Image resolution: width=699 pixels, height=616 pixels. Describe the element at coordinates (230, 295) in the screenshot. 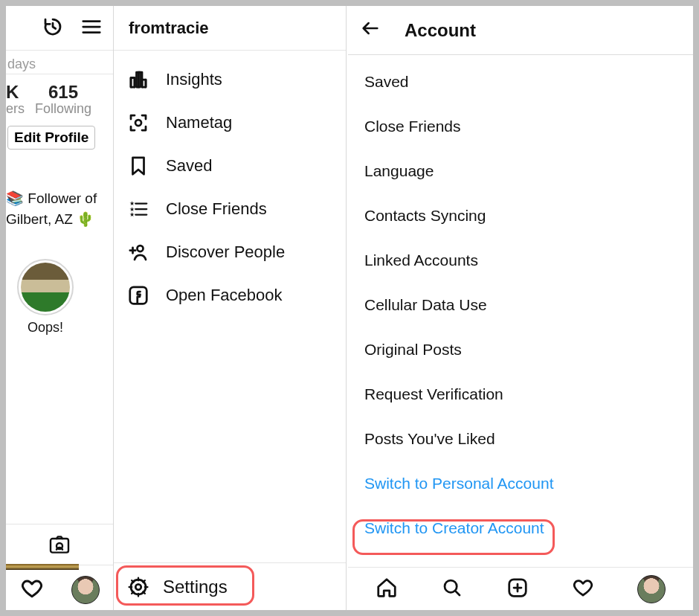

I see `panel-item-open-facebook: Open Facebook` at that location.